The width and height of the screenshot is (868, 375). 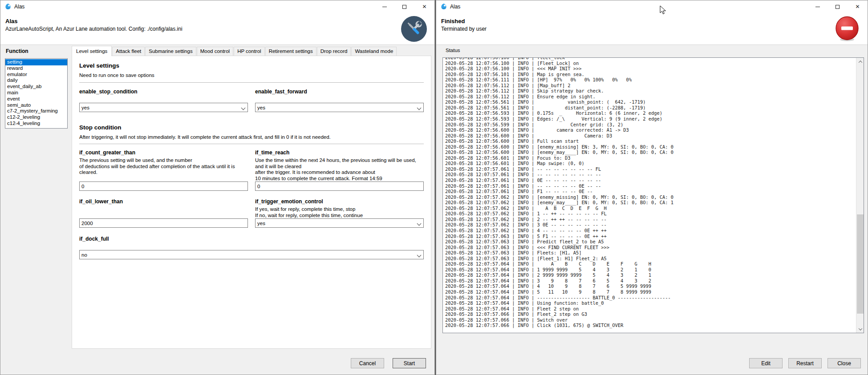 What do you see at coordinates (251, 66) in the screenshot?
I see `section-title-level-settings: Level settings` at bounding box center [251, 66].